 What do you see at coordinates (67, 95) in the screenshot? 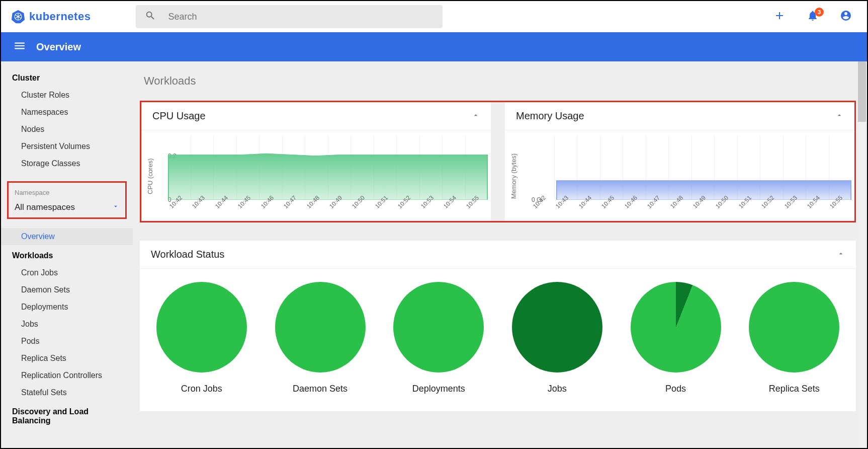
I see `sidebar-item-cluster-roles: Cluster Roles` at bounding box center [67, 95].